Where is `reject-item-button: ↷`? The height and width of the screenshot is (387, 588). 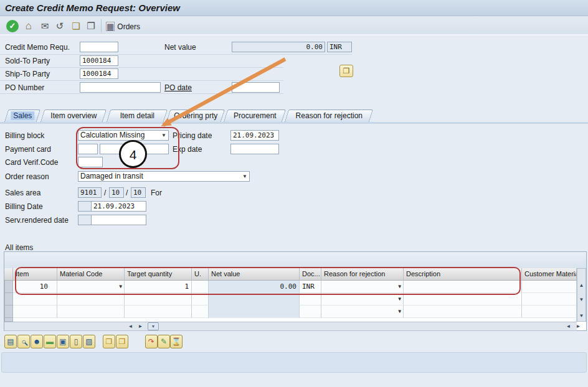 reject-item-button: ↷ is located at coordinates (151, 342).